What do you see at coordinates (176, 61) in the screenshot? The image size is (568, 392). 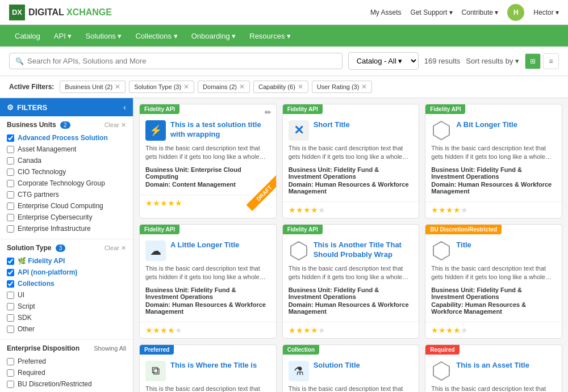 I see `search-input-wrap: 🔍` at bounding box center [176, 61].